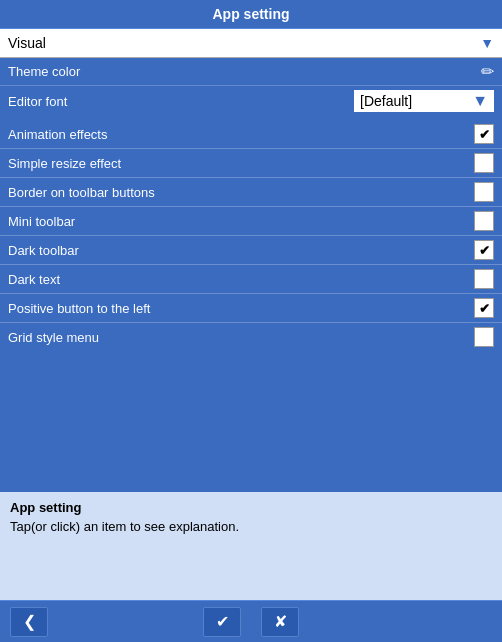 This screenshot has width=502, height=642. Describe the element at coordinates (251, 192) in the screenshot. I see `setting-row-border-on-toolbar: Border on toolbar buttons` at that location.